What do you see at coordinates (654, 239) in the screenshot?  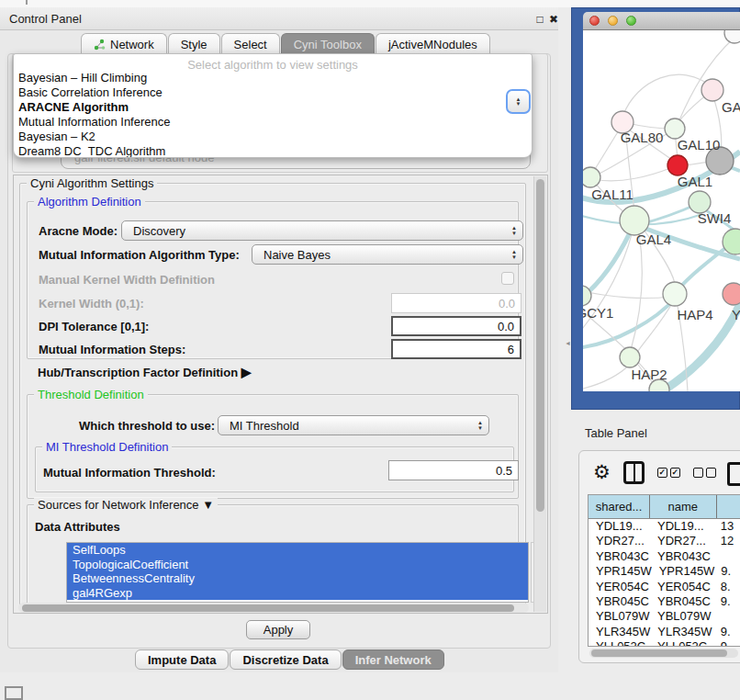 I see `node-label: GAL4` at bounding box center [654, 239].